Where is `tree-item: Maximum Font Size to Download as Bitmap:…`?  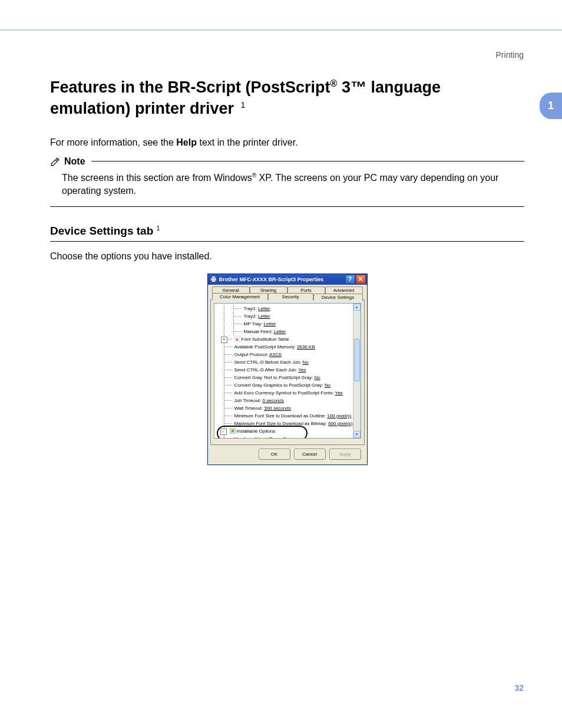 tree-item: Maximum Font Size to Download as Bitmap:… is located at coordinates (289, 423).